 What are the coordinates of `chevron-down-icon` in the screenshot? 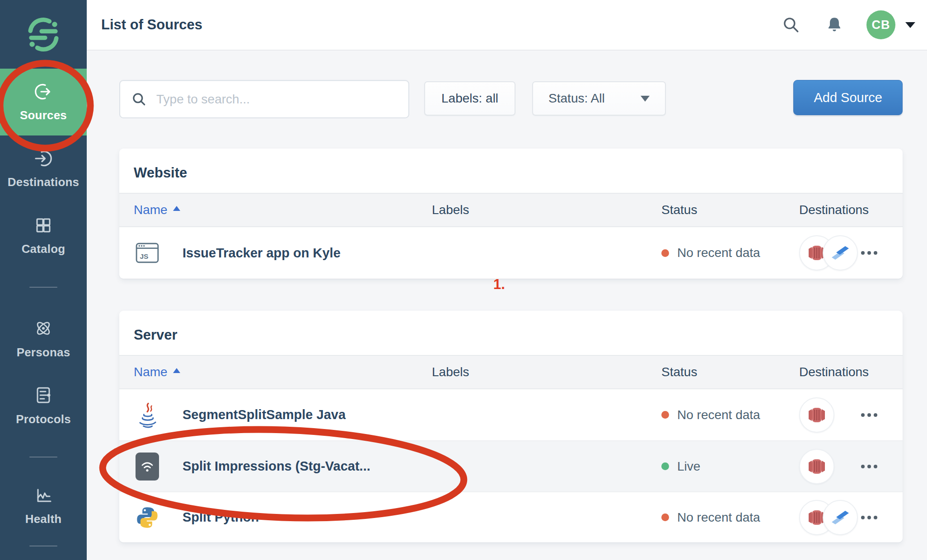 It's located at (645, 98).